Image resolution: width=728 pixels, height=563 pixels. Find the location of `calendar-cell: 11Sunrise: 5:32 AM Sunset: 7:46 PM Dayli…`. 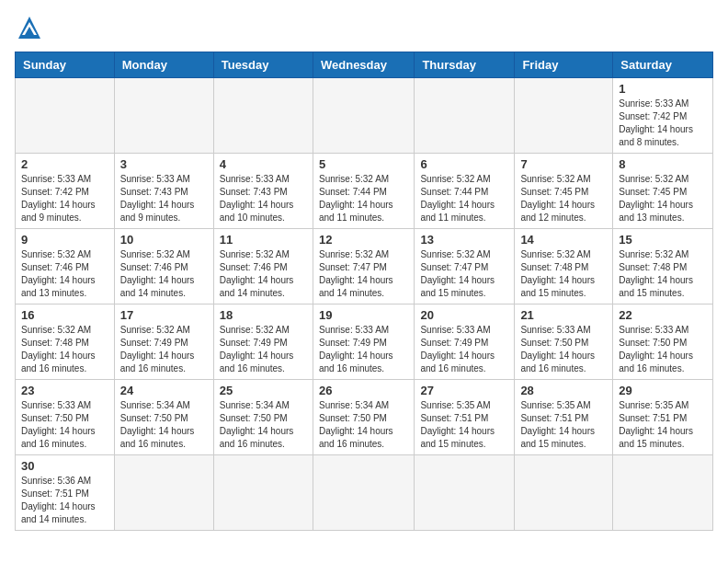

calendar-cell: 11Sunrise: 5:32 AM Sunset: 7:46 PM Dayli… is located at coordinates (263, 267).